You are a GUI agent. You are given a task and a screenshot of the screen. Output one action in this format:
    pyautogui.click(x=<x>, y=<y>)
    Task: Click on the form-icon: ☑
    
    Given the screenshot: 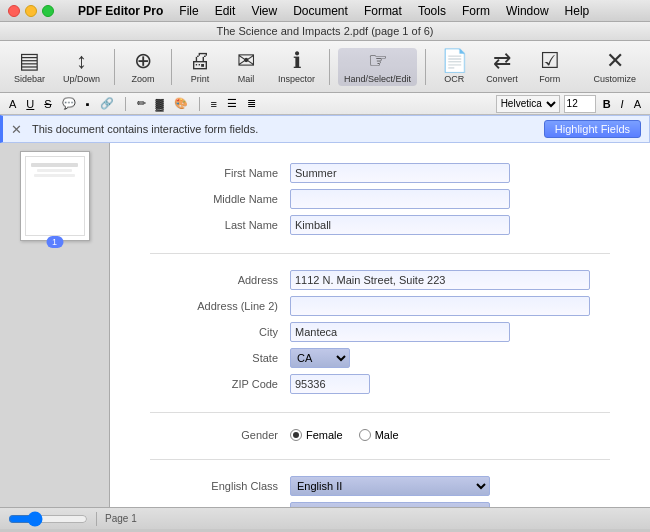 What is the action you would take?
    pyautogui.click(x=550, y=61)
    